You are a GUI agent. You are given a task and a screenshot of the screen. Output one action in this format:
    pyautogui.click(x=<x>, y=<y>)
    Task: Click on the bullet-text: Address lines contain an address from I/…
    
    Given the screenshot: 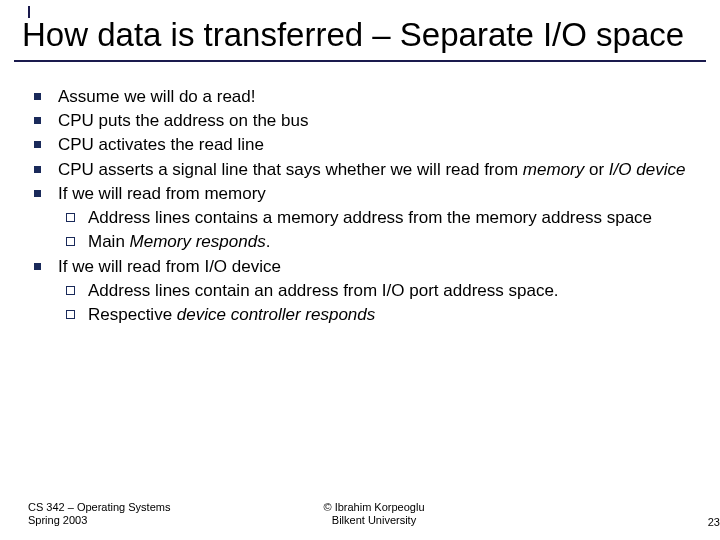 What is the action you would take?
    pyautogui.click(x=324, y=290)
    